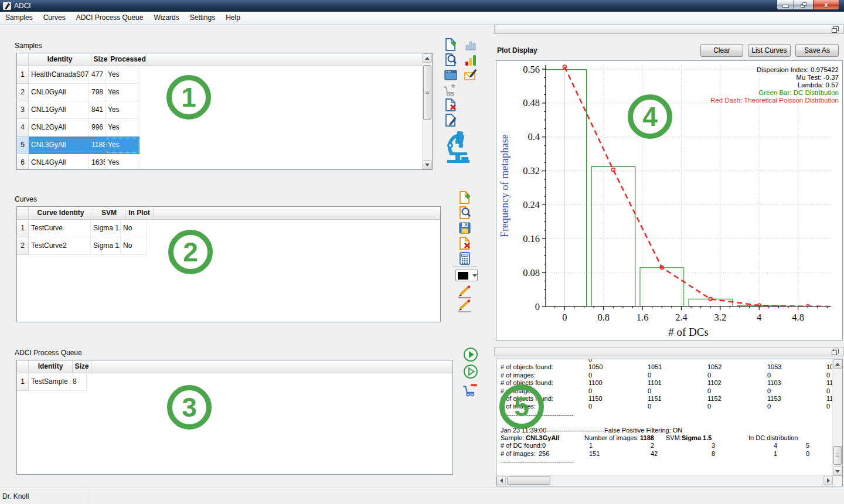  Describe the element at coordinates (224, 145) in the screenshot. I see `samples-row: 5CNL3GyAll1188Yes` at that location.